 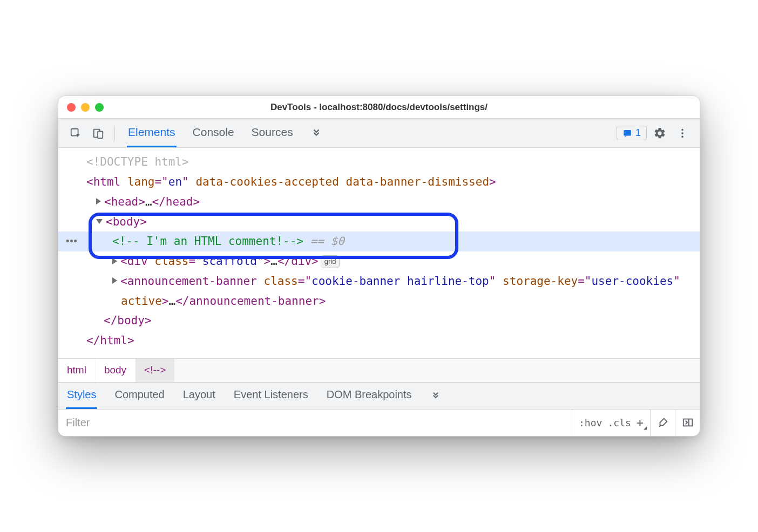 What do you see at coordinates (379, 422) in the screenshot?
I see `styles-filter-bar: :hov .cls +◢` at bounding box center [379, 422].